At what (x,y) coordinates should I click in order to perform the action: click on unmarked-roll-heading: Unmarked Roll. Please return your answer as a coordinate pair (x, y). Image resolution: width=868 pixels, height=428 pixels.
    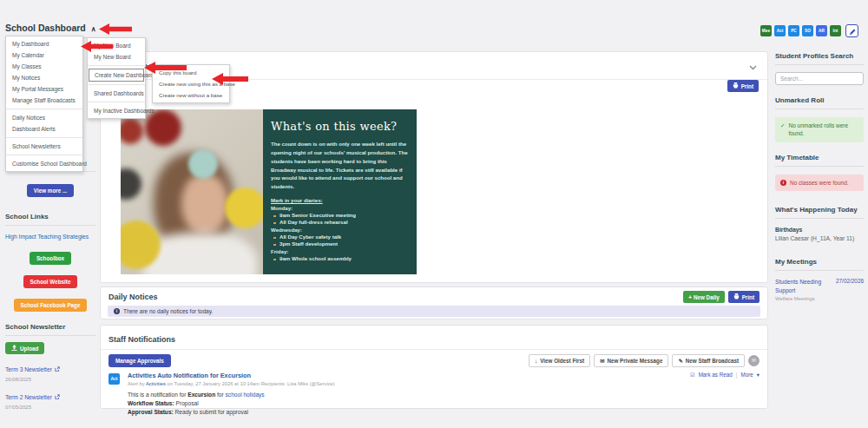
    Looking at the image, I should click on (819, 102).